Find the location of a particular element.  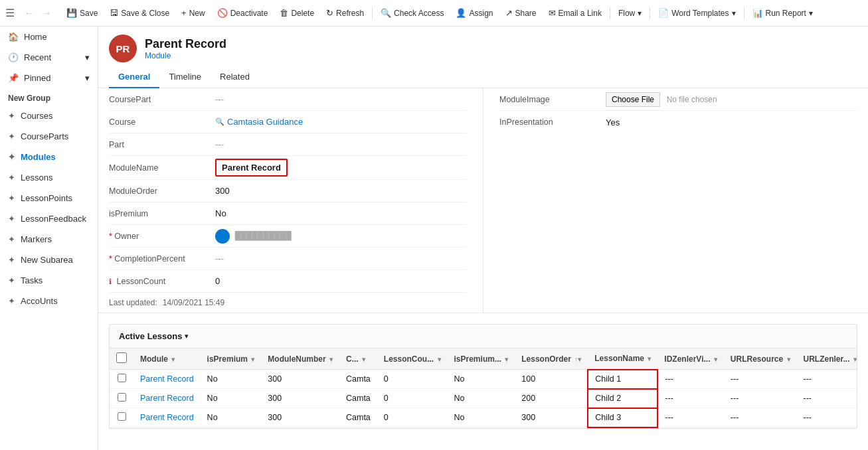

value-part: --- is located at coordinates (341, 145).